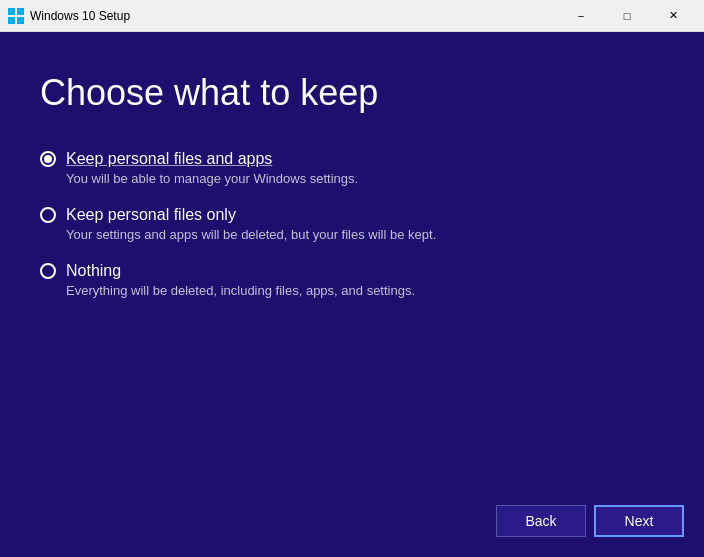  What do you see at coordinates (151, 215) in the screenshot?
I see `option-label-keep-files-only: Keep personal files only` at bounding box center [151, 215].